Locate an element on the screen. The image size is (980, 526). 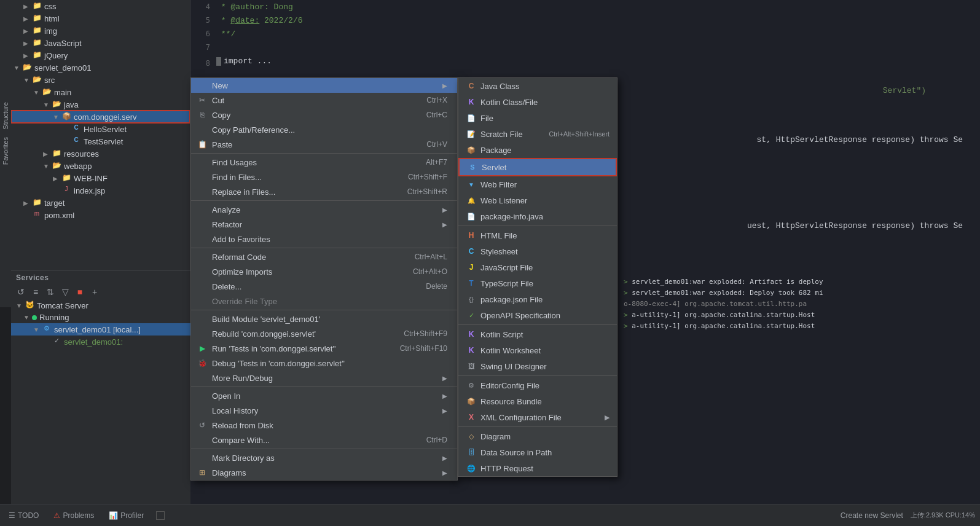
ctx-label-override: Override File Type is located at coordinates (329, 301).